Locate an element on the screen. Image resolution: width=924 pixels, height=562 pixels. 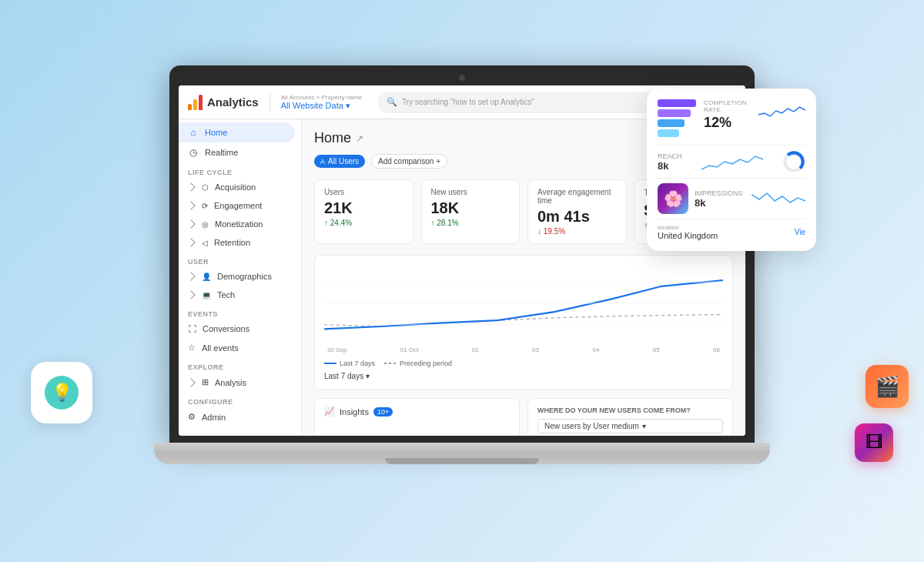
floating-lightbulb-card: 💡 is located at coordinates (62, 393).